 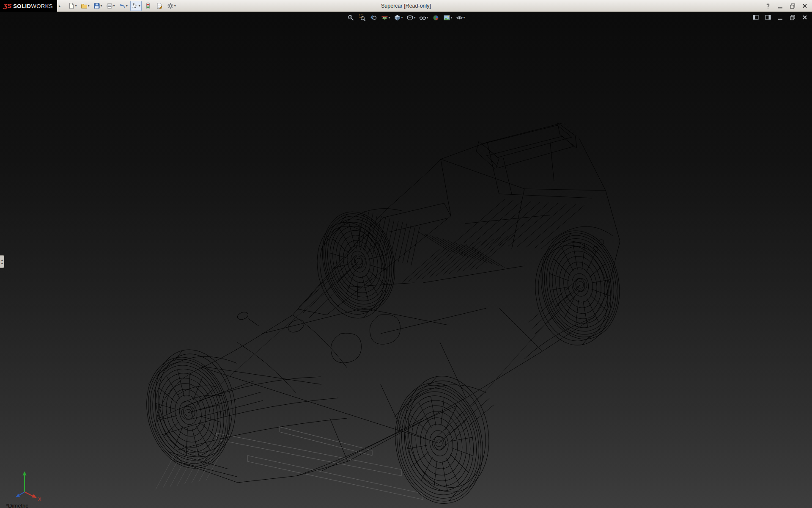 I want to click on help-icon, so click(x=768, y=6).